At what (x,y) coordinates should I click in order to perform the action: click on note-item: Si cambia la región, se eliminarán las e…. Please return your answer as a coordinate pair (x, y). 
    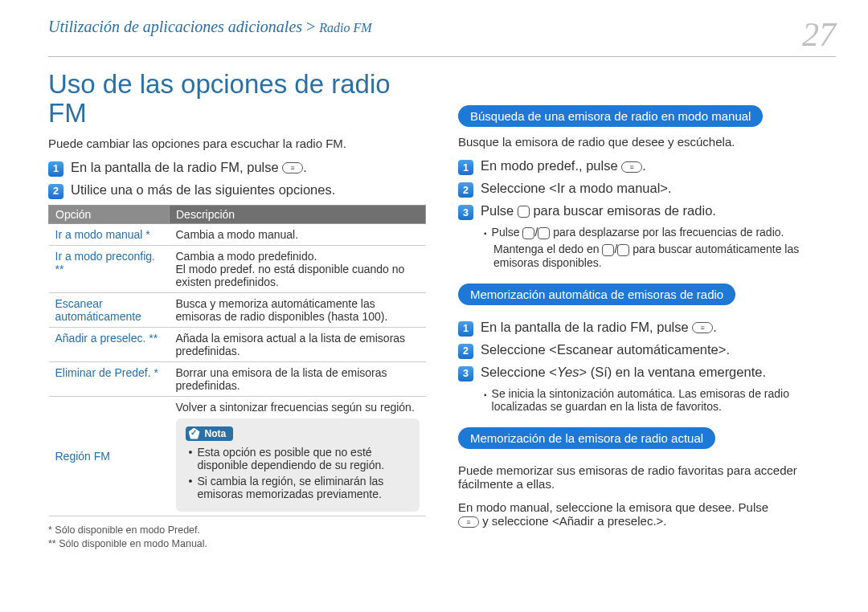
    Looking at the image, I should click on (299, 488).